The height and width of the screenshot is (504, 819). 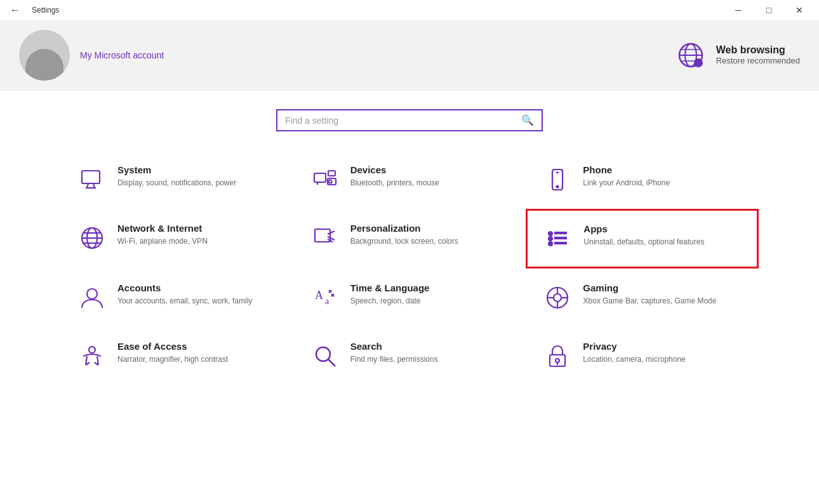 I want to click on settings-item-search: Search Find my files, permissions, so click(x=410, y=356).